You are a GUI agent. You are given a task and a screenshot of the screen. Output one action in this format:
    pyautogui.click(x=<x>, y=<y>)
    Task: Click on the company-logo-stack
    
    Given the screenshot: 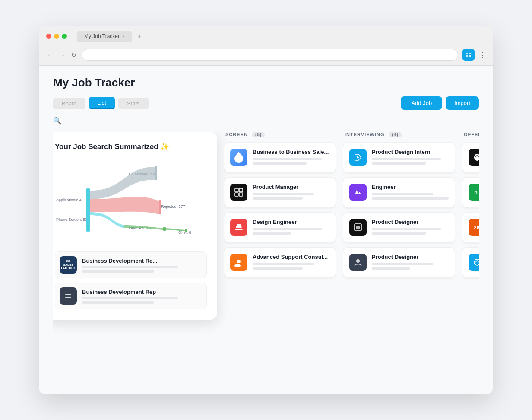 What is the action you would take?
    pyautogui.click(x=239, y=227)
    